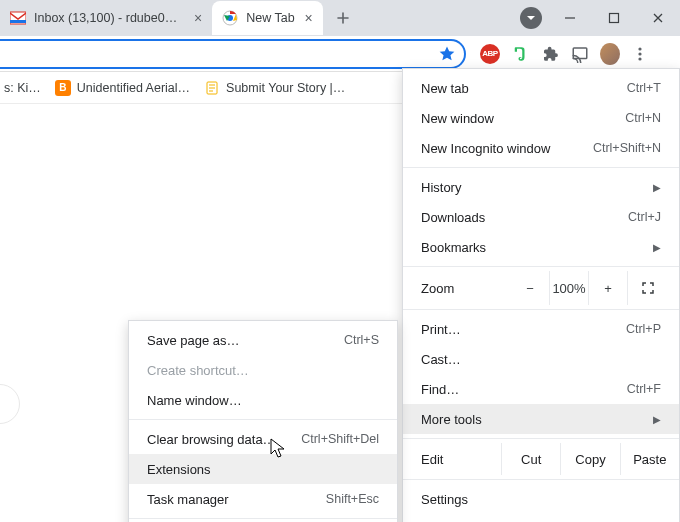 This screenshot has width=680, height=522. Describe the element at coordinates (531, 18) in the screenshot. I see `account-switcher-icon` at that location.